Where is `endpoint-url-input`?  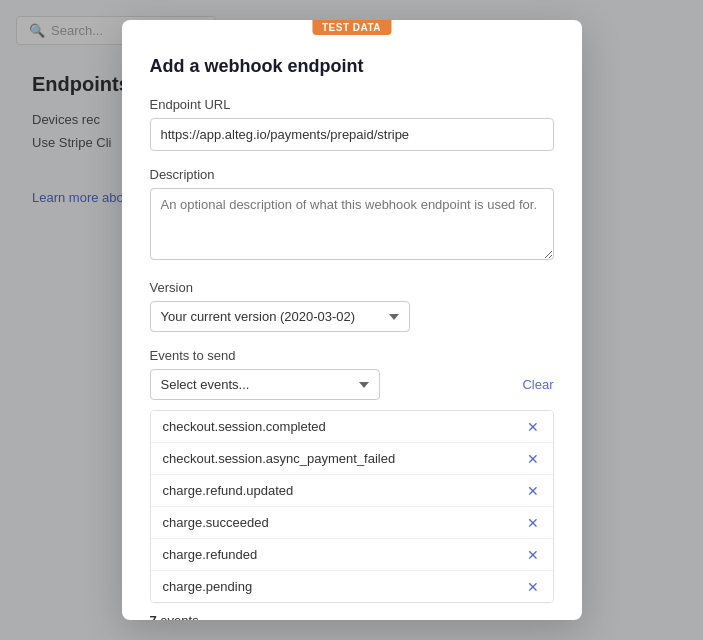
endpoint-url-input is located at coordinates (352, 134).